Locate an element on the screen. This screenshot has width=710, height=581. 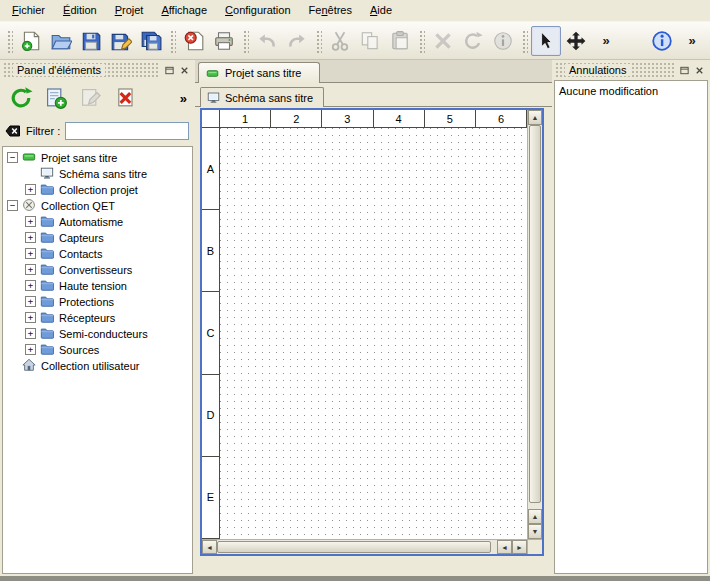
paste-button is located at coordinates (400, 41).